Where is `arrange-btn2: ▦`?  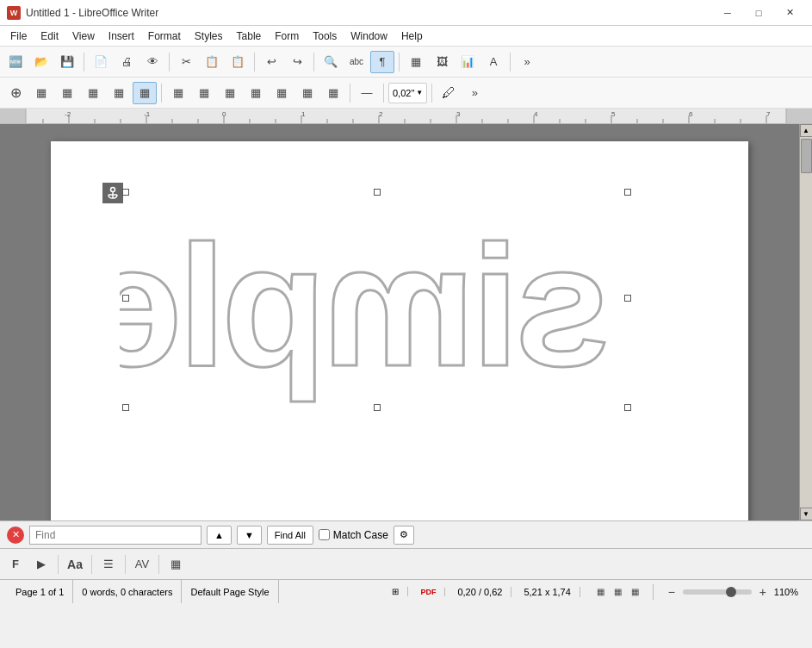 arrange-btn2: ▦ is located at coordinates (204, 93).